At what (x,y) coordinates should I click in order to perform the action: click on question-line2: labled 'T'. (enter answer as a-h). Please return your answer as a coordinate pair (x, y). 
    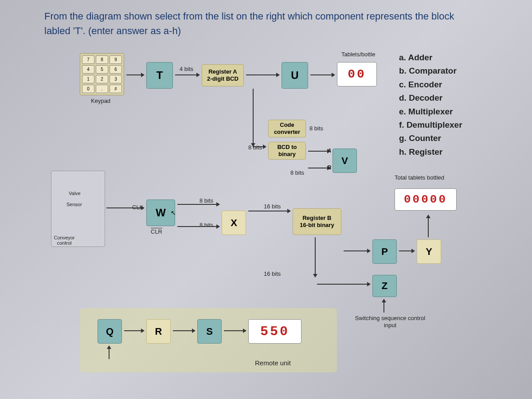
    Looking at the image, I should click on (113, 31).